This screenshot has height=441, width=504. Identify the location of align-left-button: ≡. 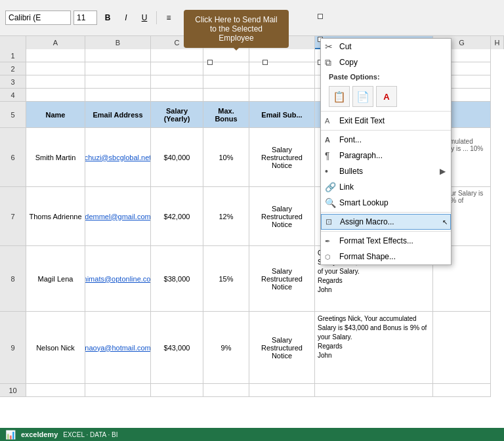
(169, 18).